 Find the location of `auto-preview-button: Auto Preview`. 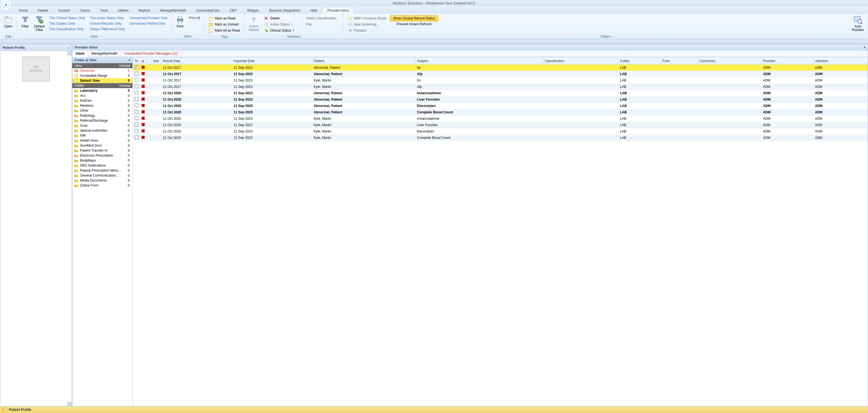

auto-preview-button: Auto Preview is located at coordinates (858, 24).